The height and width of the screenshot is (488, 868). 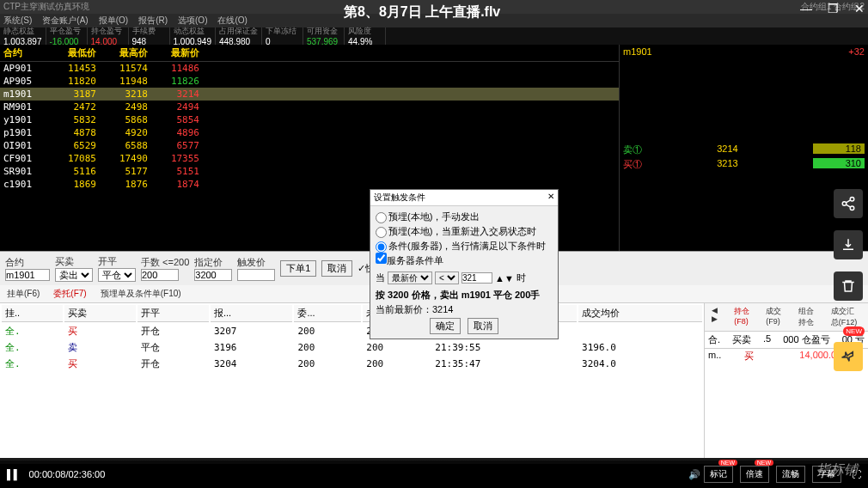 I want to click on detail-code: m1901, so click(x=638, y=52).